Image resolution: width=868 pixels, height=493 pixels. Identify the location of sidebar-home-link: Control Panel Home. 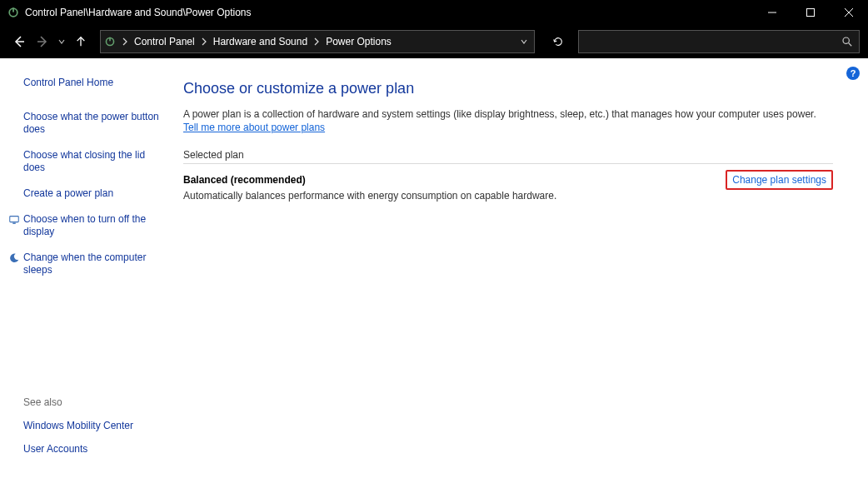
(94, 83).